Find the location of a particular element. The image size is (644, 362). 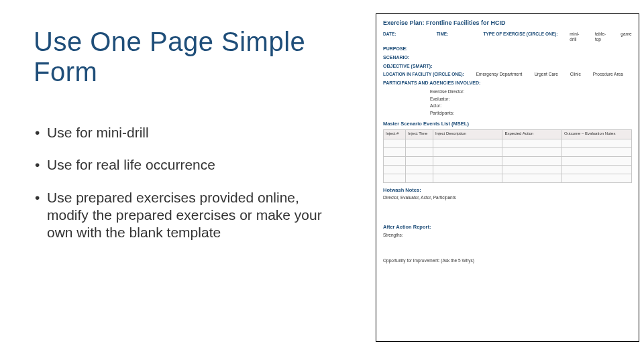

date-label: DATE: is located at coordinates (389, 38).